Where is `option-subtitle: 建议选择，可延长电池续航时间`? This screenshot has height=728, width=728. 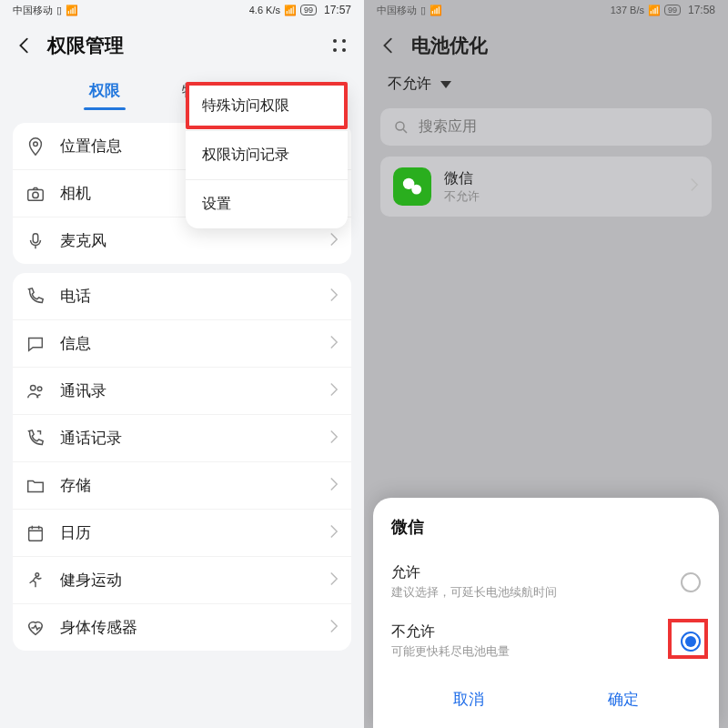
option-subtitle: 建议选择，可延长电池续航时间 is located at coordinates (474, 592).